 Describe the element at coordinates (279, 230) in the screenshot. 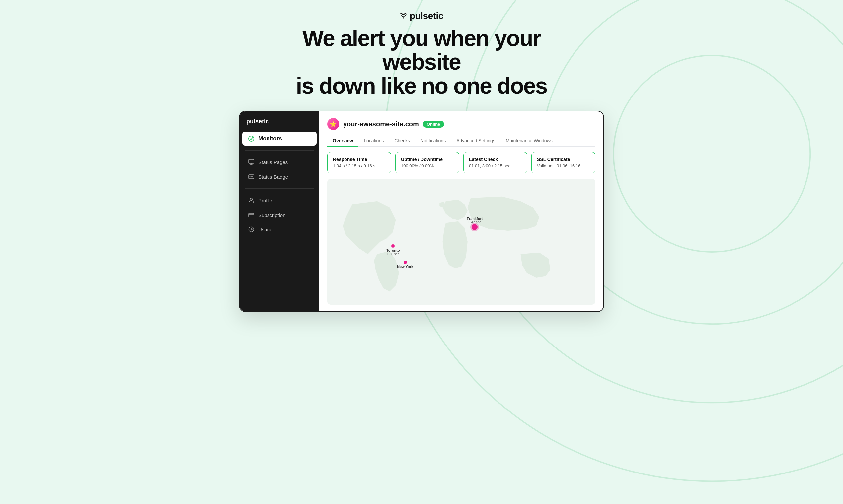

I see `sidebar-item-usage: Usage` at that location.